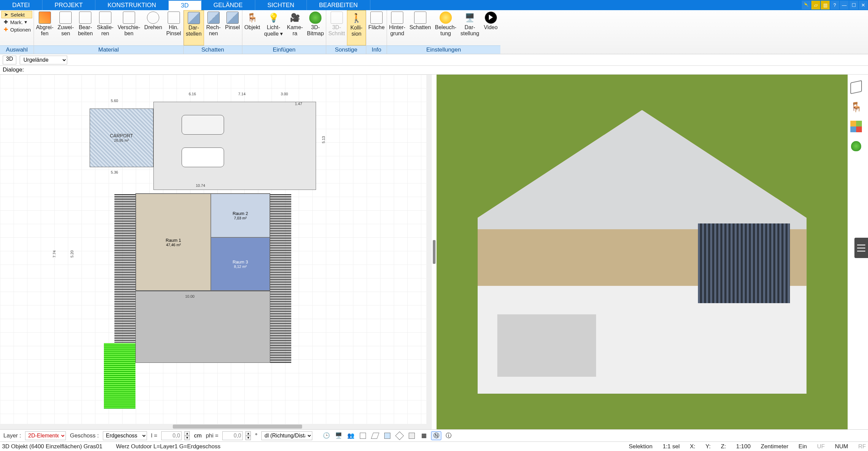 This screenshot has width=868, height=451. What do you see at coordinates (115, 172) in the screenshot?
I see `dim-carport-left: 5.36` at bounding box center [115, 172].